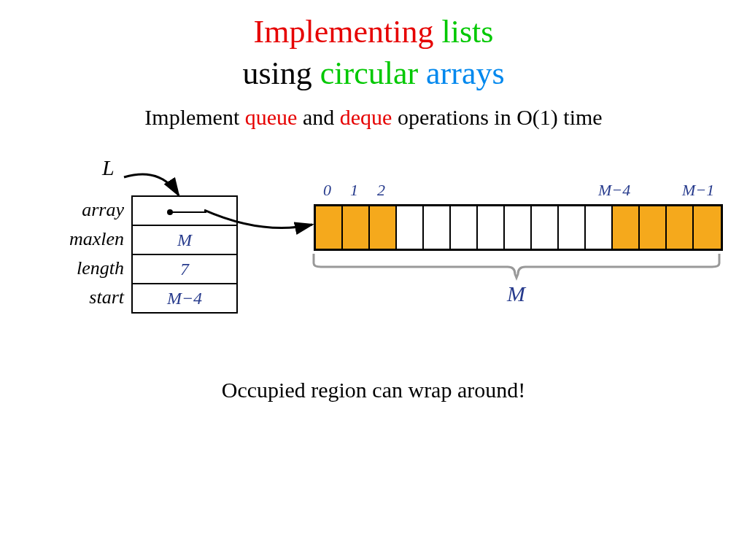  Describe the element at coordinates (327, 190) in the screenshot. I see `index-0: 0` at that location.